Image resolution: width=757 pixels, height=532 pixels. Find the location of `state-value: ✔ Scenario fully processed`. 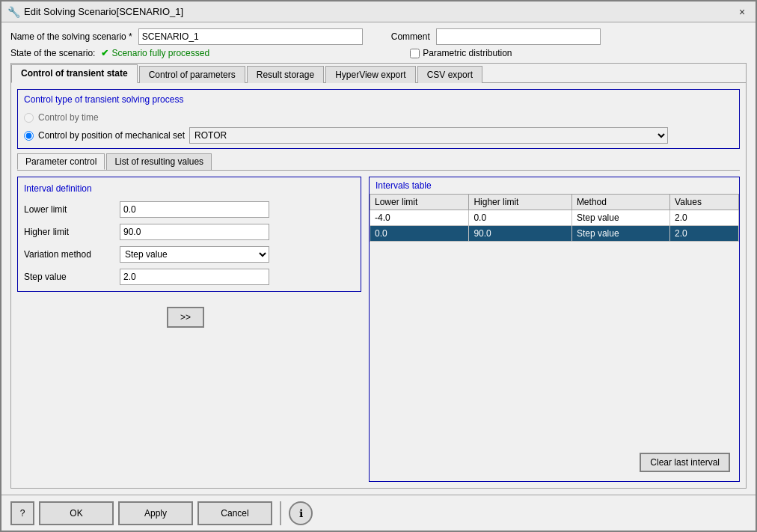

state-value: ✔ Scenario fully processed is located at coordinates (156, 53).